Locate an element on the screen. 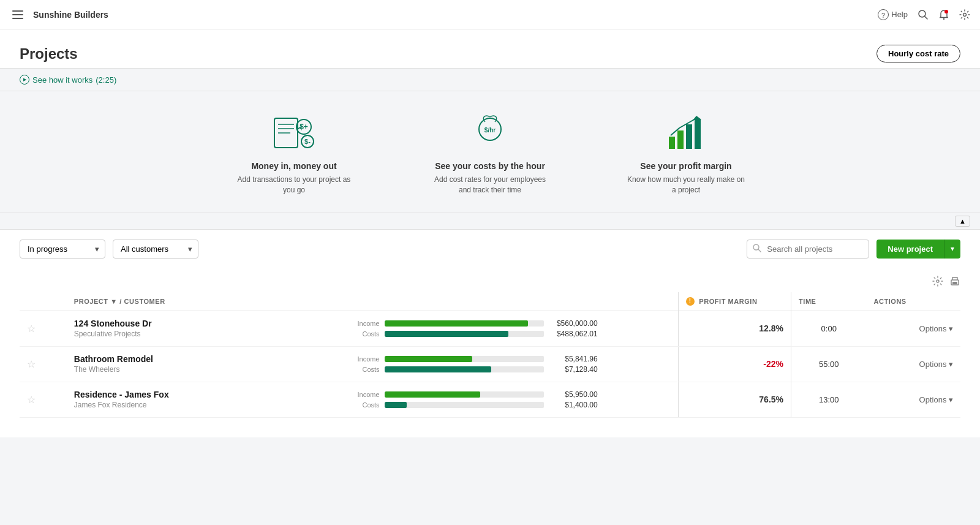 This screenshot has height=525, width=980. project-name: Residence - James Fox is located at coordinates (208, 395).